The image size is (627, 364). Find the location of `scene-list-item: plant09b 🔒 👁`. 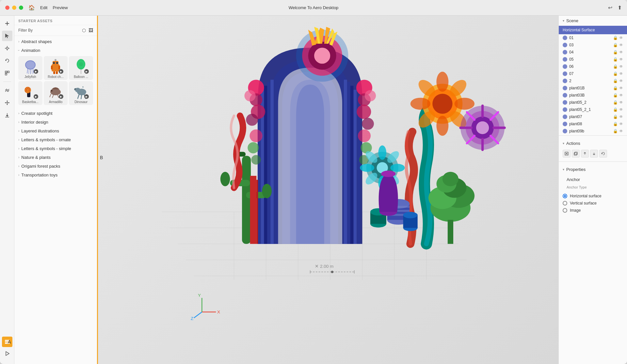

scene-list-item: plant09b 🔒 👁 is located at coordinates (593, 131).